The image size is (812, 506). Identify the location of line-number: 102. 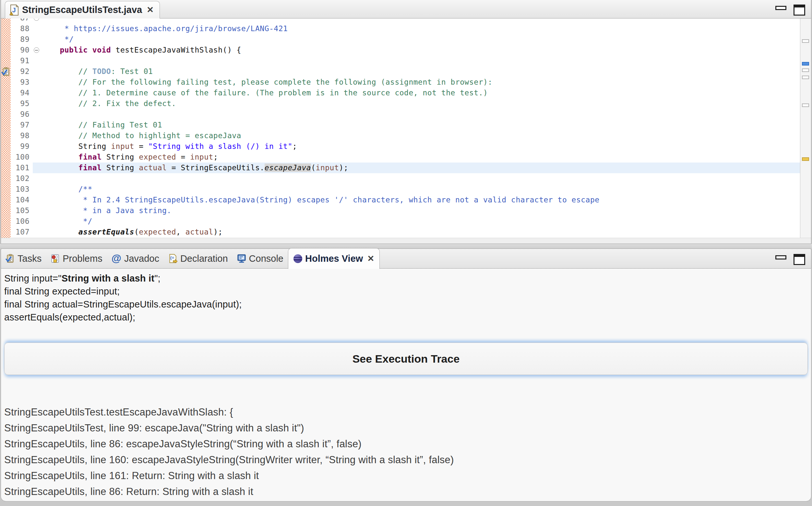
(22, 179).